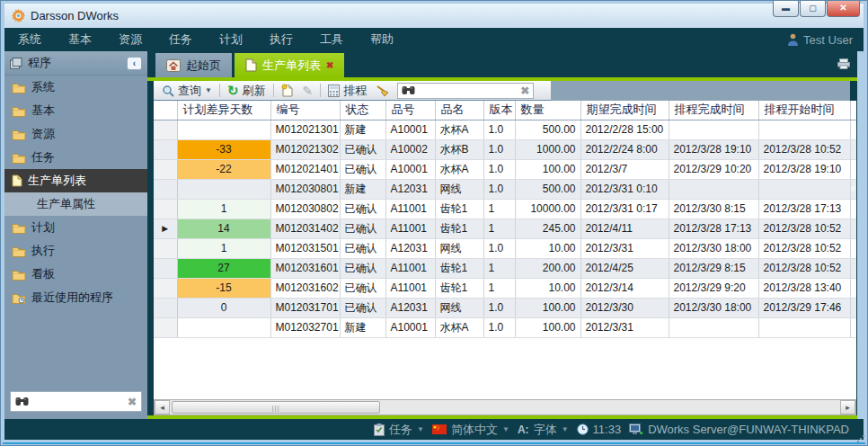  What do you see at coordinates (861, 439) in the screenshot?
I see `resize-grip` at bounding box center [861, 439].